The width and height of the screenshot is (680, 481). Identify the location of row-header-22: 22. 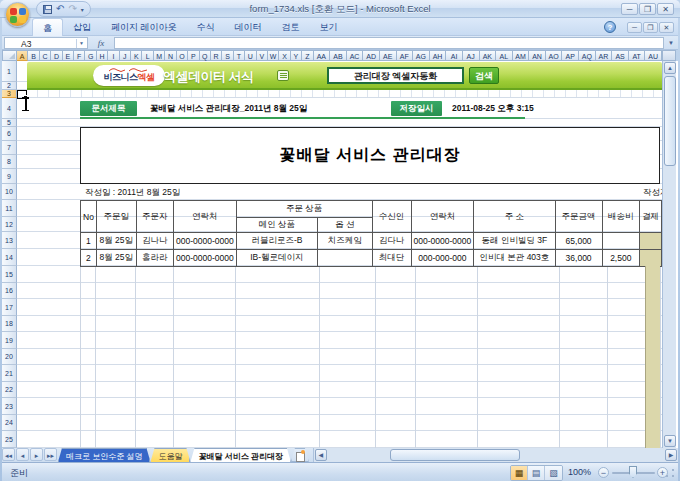
(10, 390).